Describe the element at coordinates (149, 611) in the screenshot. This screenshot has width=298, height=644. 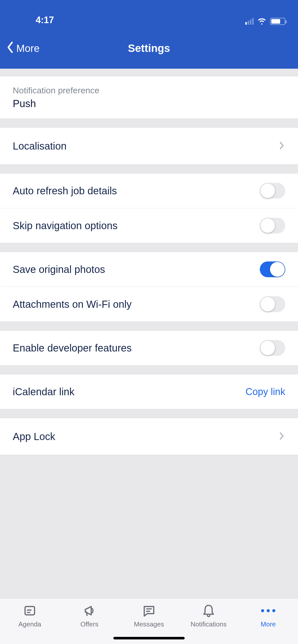
I see `messages-icon` at that location.